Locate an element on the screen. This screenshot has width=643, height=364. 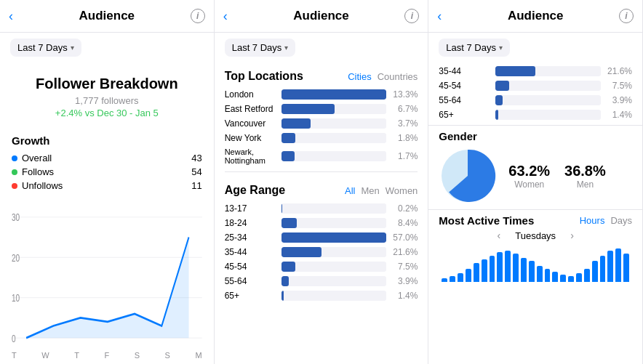
gender-pie-chart is located at coordinates (468, 176).